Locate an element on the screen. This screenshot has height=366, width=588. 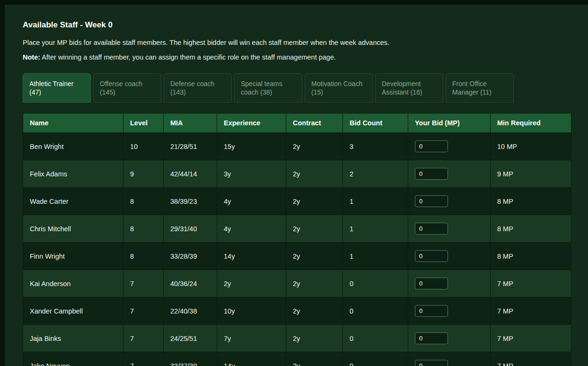
cell-mia: 33/28/39 is located at coordinates (190, 256).